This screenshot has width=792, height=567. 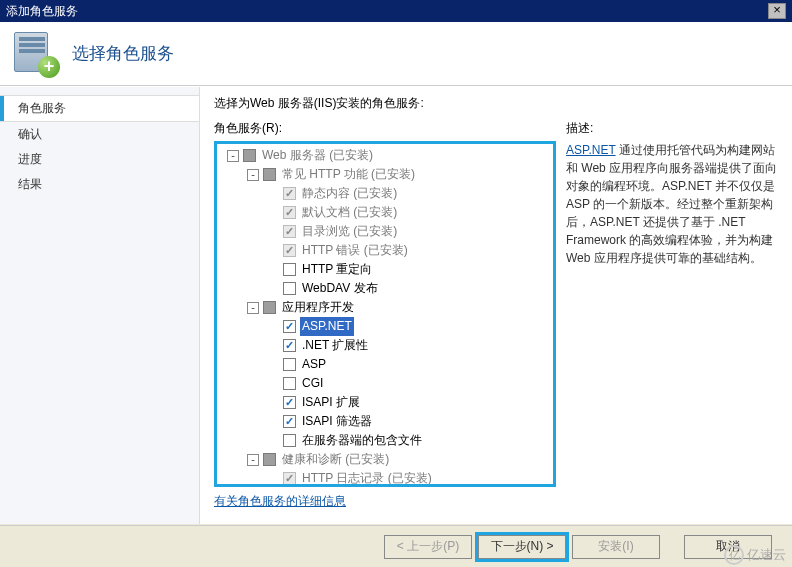 What do you see at coordinates (335, 346) in the screenshot?
I see `tree-node-label: .NET 扩展性` at bounding box center [335, 346].